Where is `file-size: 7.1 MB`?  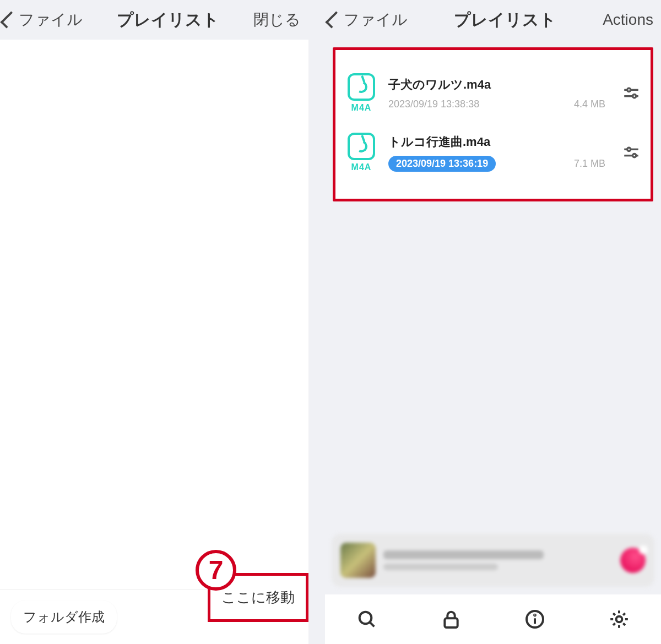
file-size: 7.1 MB is located at coordinates (589, 164).